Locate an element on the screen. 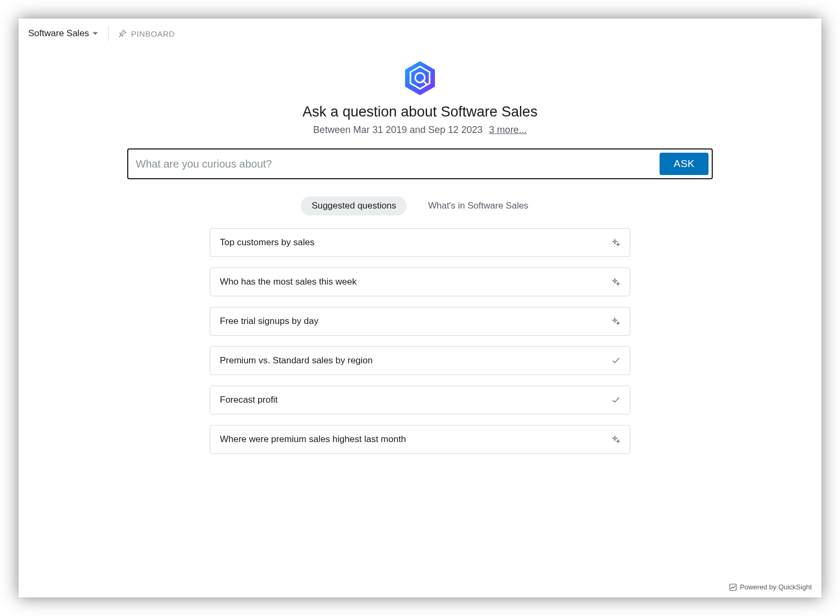  suggestion-item: Where were premium sales highest last mo… is located at coordinates (420, 439).